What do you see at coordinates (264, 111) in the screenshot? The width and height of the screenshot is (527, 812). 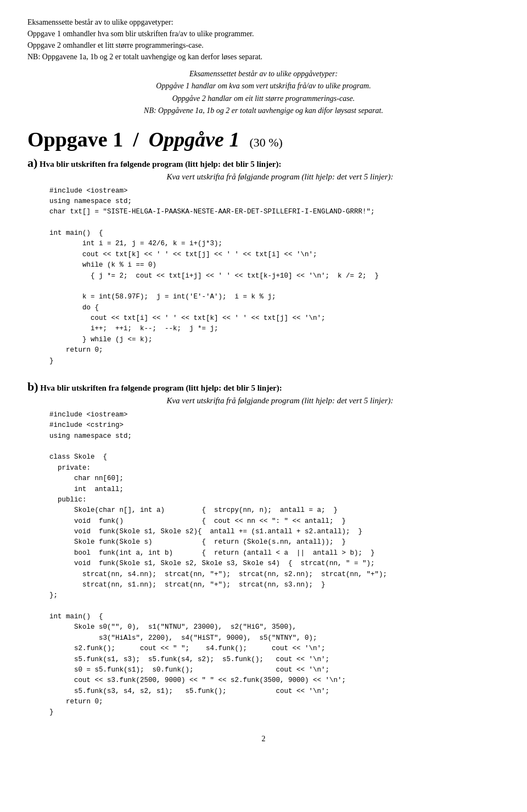 I see `italic-line4: NB: Oppgåvene 1a, 1b og 2 er totalt uavh…` at bounding box center [264, 111].